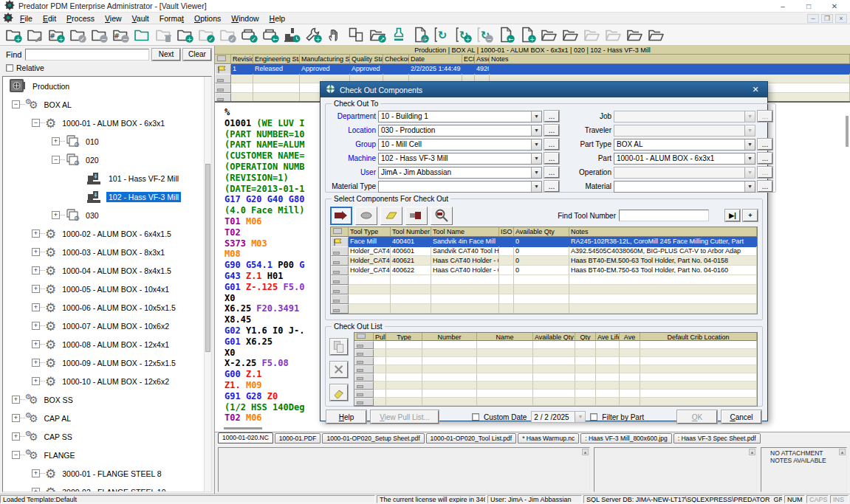 Image resolution: width=850 pixels, height=504 pixels. I want to click on tool-row: Holder_CAT40400622Haas CAT40 Holder - 0.…, so click(544, 270).